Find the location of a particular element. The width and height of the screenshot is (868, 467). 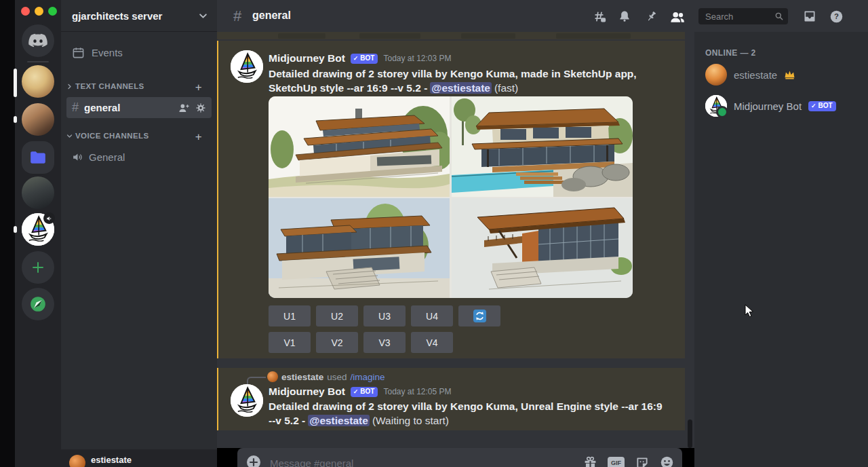

midjourney-server-button is located at coordinates (38, 229).